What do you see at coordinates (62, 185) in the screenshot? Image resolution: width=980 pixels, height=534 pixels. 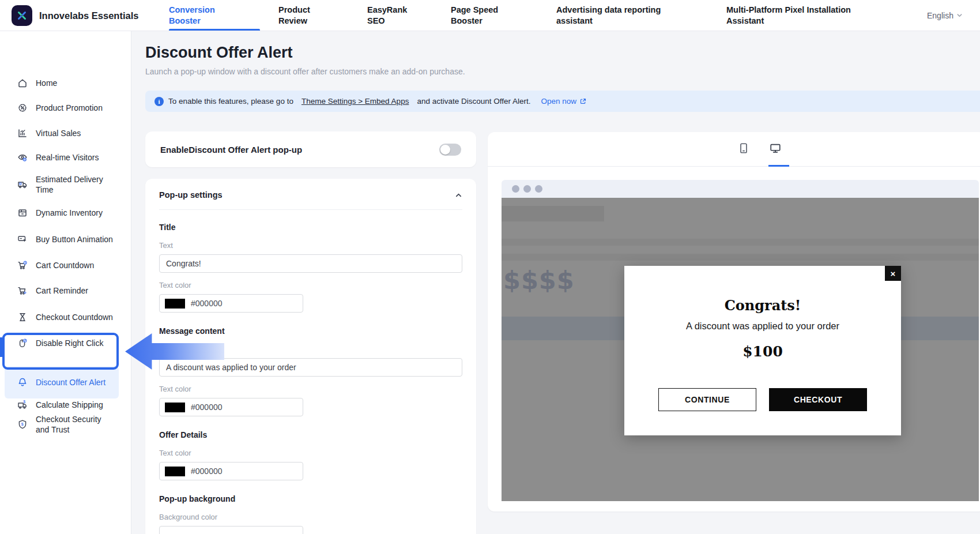 I see `sidebar-item-estimated-delivery-time: Estimated Delivery Time` at bounding box center [62, 185].